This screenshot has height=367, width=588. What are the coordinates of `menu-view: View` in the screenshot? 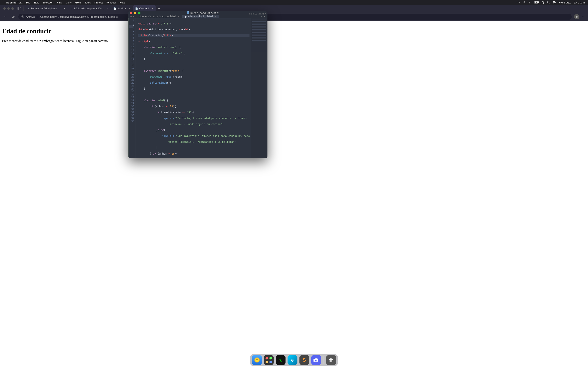 It's located at (69, 2).